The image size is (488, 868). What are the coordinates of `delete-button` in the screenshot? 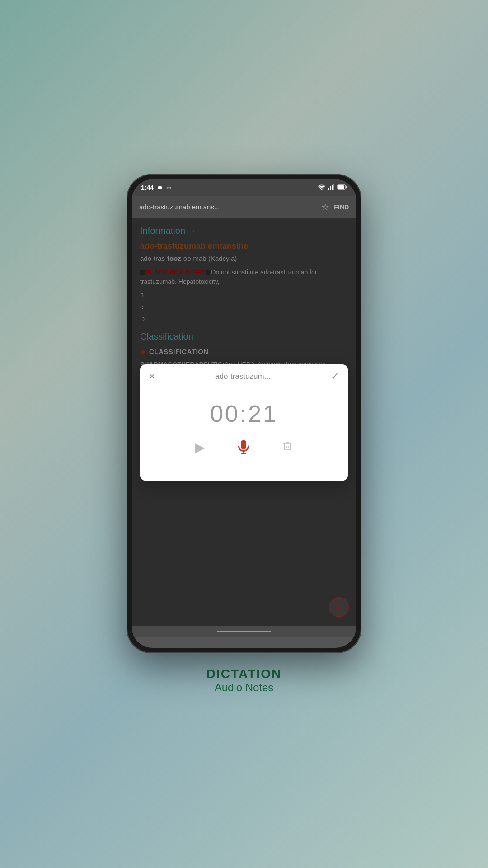 It's located at (287, 448).